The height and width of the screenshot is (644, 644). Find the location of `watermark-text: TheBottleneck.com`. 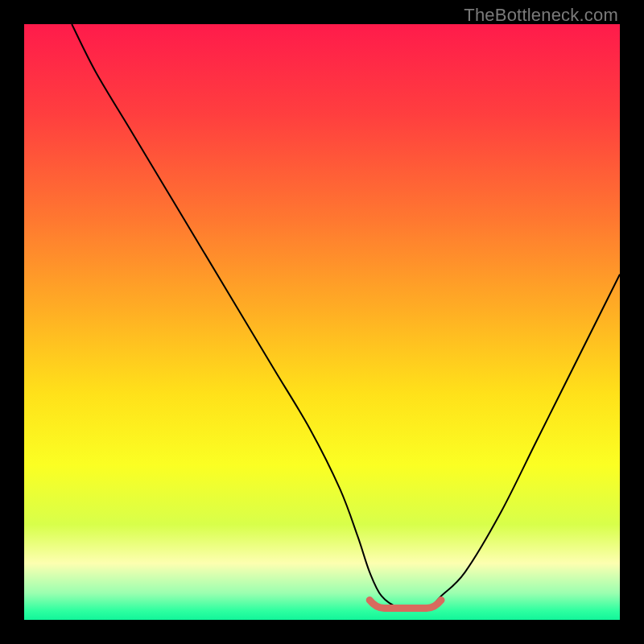

watermark-text: TheBottleneck.com is located at coordinates (541, 15).